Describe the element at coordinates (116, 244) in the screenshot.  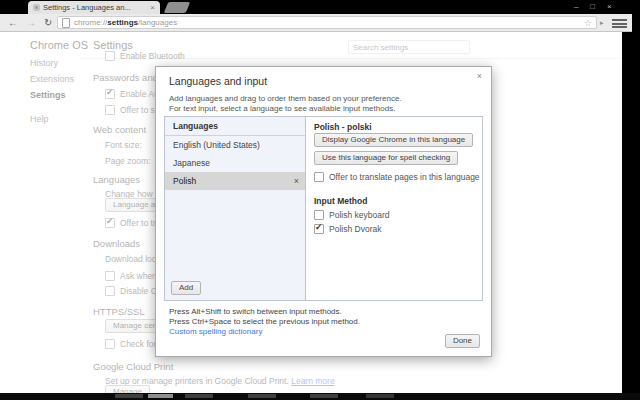
I see `downloads-heading: Downloads` at that location.